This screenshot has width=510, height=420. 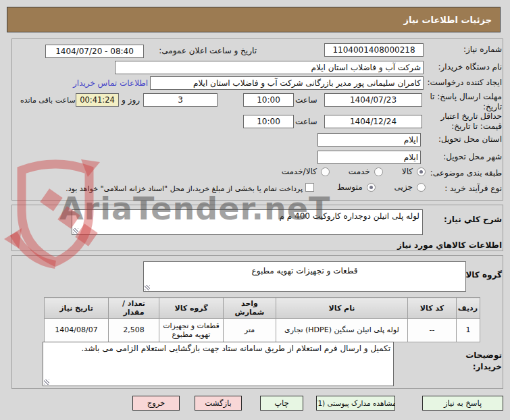 I want to click on col-count-unit: واحد شمارش, so click(x=250, y=308).